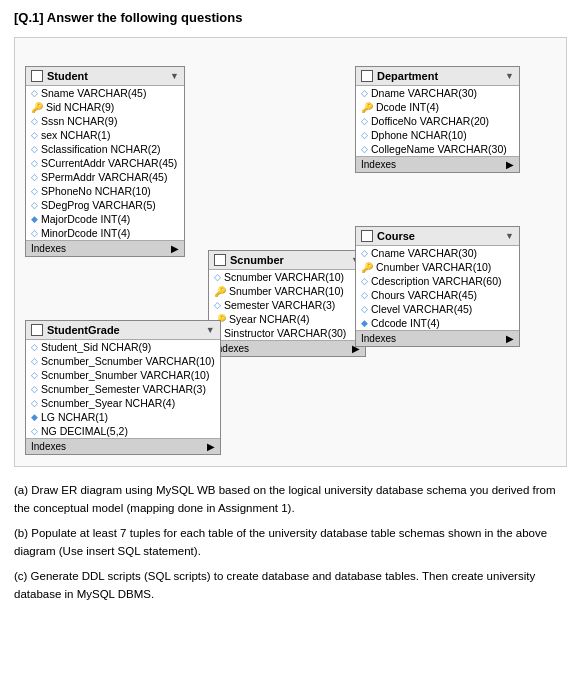 The height and width of the screenshot is (700, 581). Describe the element at coordinates (438, 107) in the screenshot. I see `table-row: 🔑Dcode INT(4)` at that location.